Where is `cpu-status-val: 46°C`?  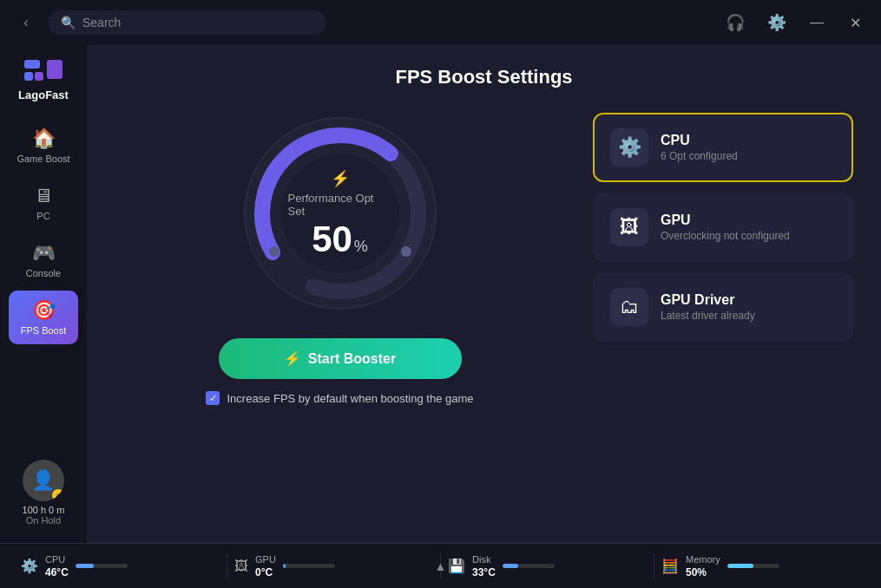 cpu-status-val: 46°C is located at coordinates (57, 572).